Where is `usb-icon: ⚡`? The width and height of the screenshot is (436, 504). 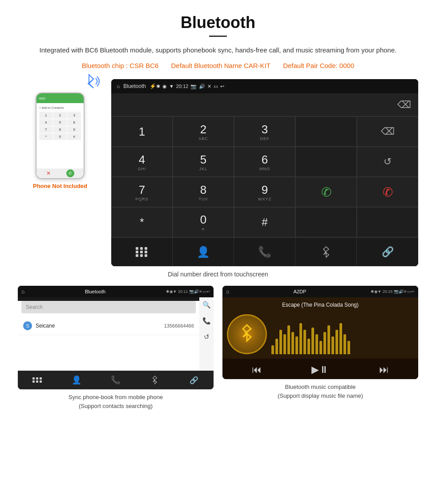
usb-icon: ⚡ is located at coordinates (153, 86).